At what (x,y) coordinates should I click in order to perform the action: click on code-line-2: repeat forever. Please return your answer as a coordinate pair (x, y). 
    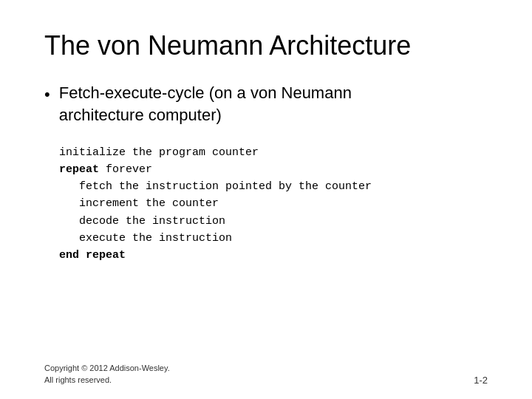
    Looking at the image, I should click on (273, 170).